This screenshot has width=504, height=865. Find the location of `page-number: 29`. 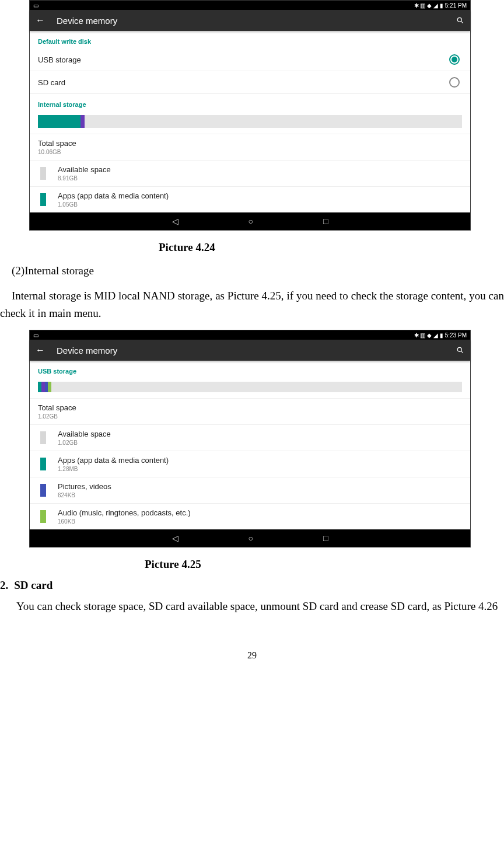

page-number: 29 is located at coordinates (252, 655).